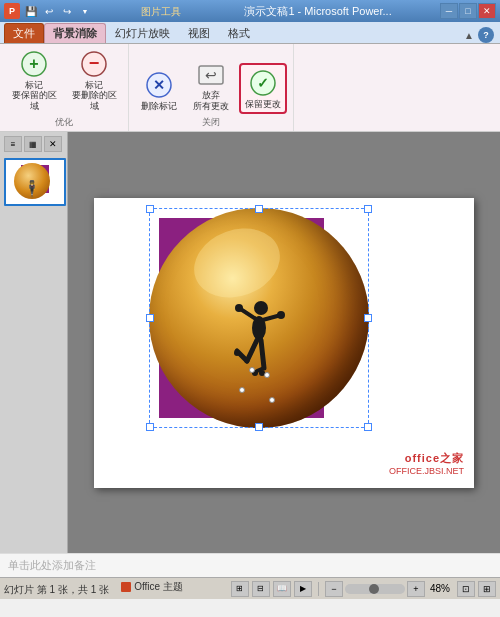  I want to click on tab-view: 视图, so click(199, 33).